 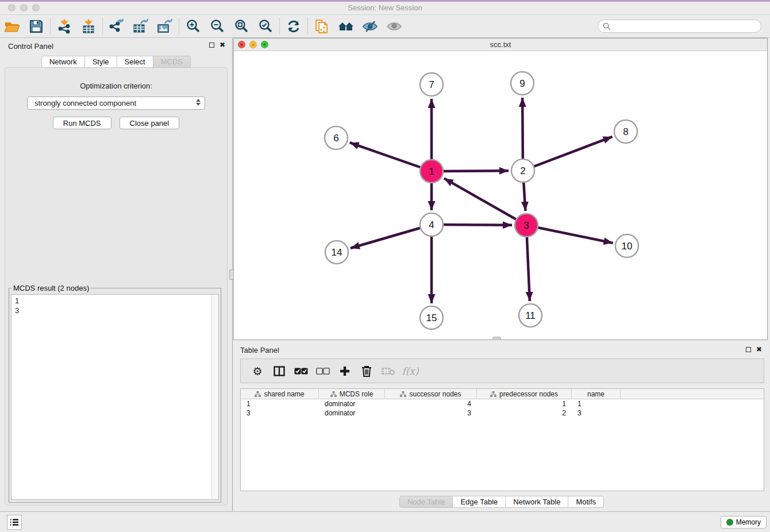 I want to click on tab-mcds: MCDS, so click(x=172, y=62).